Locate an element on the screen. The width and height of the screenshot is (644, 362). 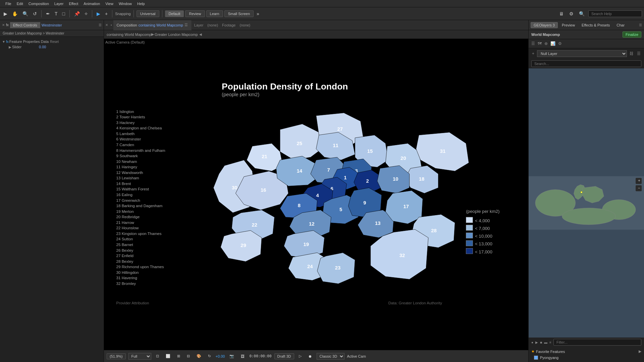
comp-tabs: ✕ ▪ Composition containing World Mapcomp… is located at coordinates (316, 25).